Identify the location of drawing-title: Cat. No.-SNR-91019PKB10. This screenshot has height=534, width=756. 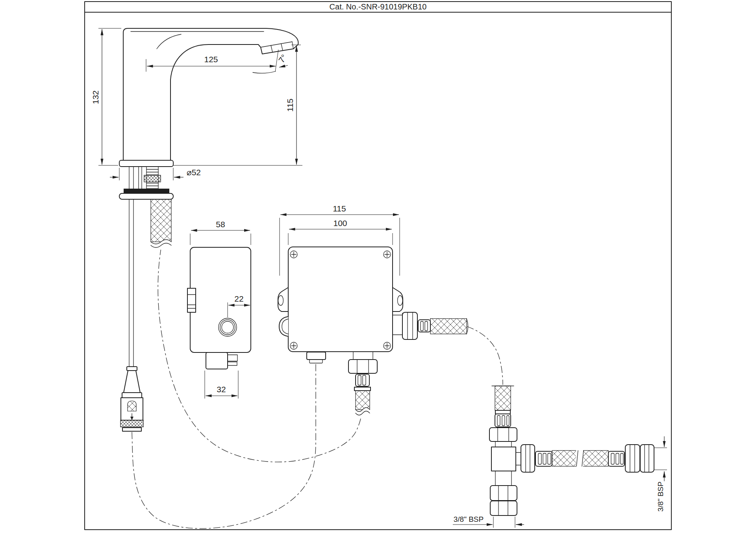
(378, 7).